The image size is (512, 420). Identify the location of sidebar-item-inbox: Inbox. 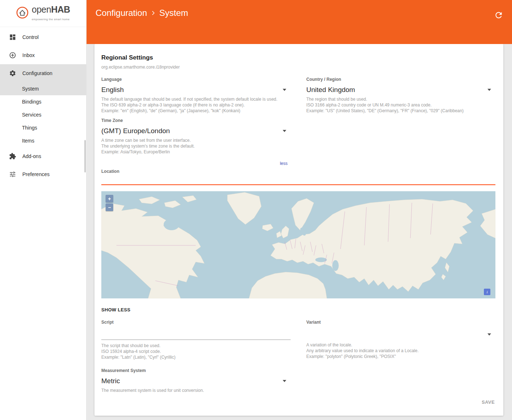
(43, 55).